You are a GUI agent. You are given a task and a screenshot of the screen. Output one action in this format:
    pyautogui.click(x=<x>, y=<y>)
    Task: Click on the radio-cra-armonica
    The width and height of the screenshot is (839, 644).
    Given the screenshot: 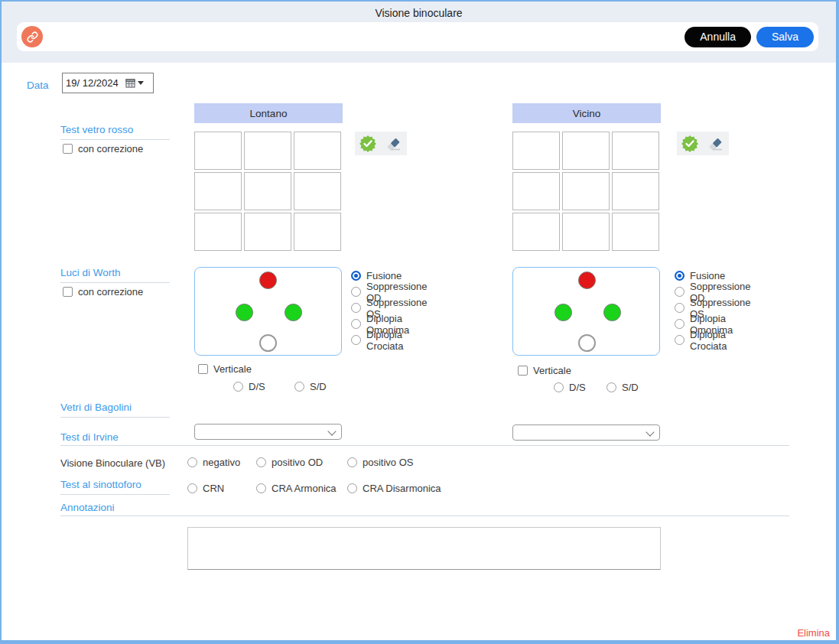 What is the action you would take?
    pyautogui.click(x=262, y=488)
    